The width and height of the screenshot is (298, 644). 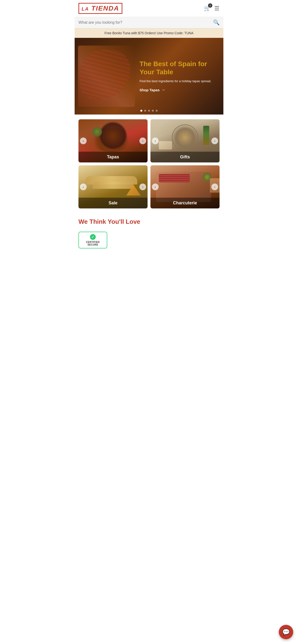 What do you see at coordinates (185, 141) in the screenshot?
I see `category-card-gifts: ‹ › Gifts` at bounding box center [185, 141].